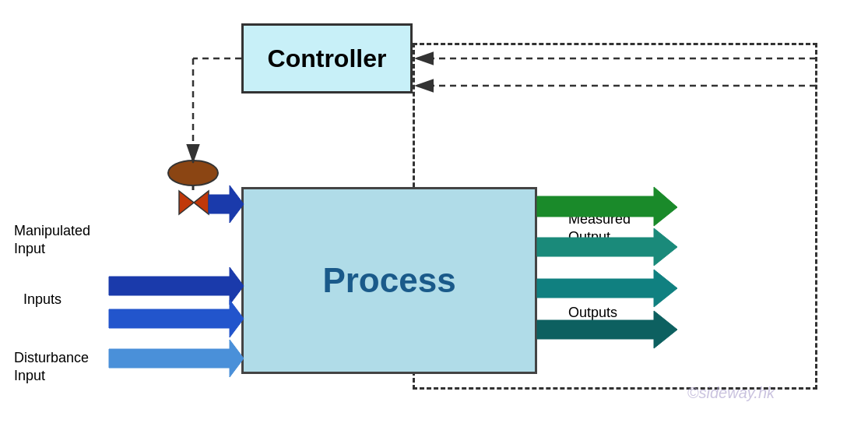  I want to click on watermark: ©sideway.hk, so click(731, 393).